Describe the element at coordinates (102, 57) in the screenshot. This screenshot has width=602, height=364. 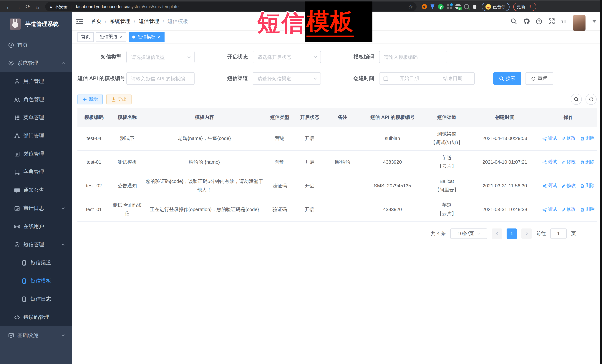
I see `sms-type-label: 短信类型` at that location.